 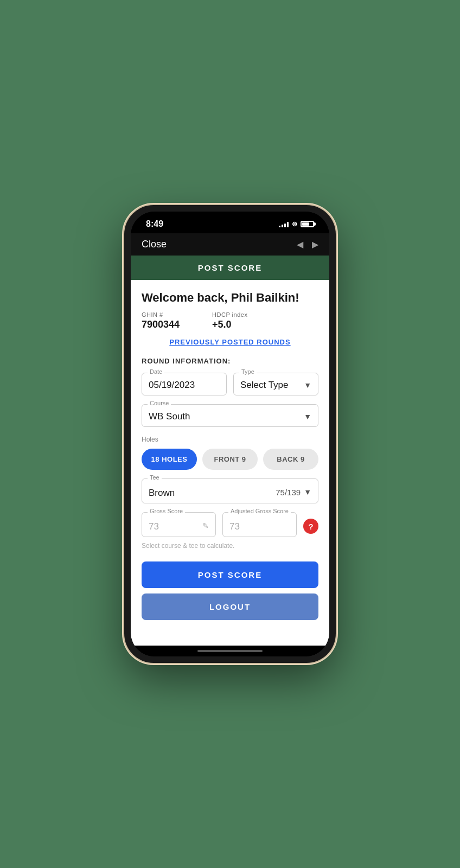 I want to click on nav-arrows: ◀ ▶, so click(x=308, y=244).